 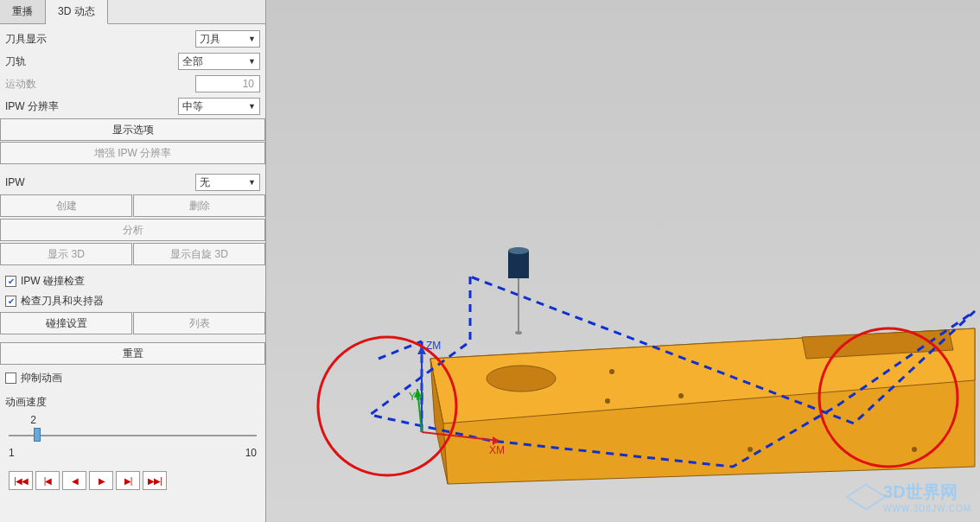 What do you see at coordinates (100, 40) in the screenshot?
I see `label-tool-display: 刀具显示` at bounding box center [100, 40].